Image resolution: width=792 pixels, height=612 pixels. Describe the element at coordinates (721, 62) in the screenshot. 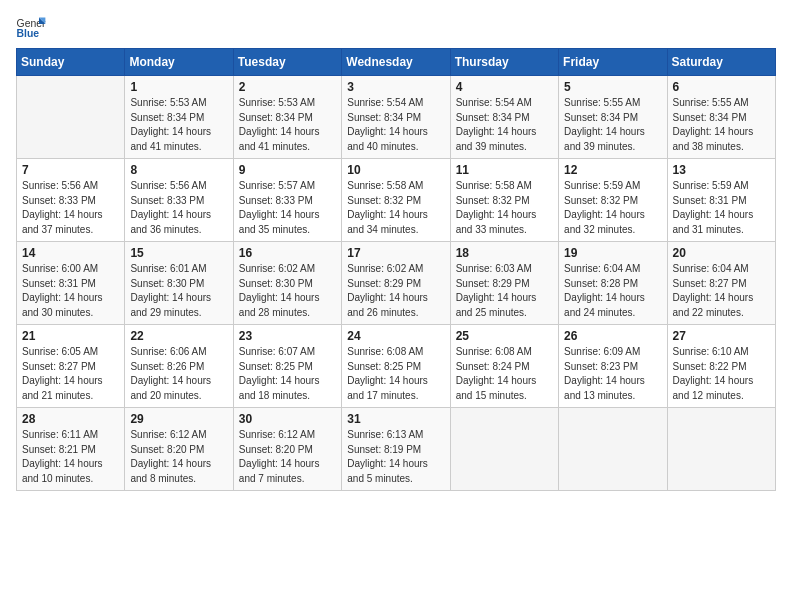

I see `header-cell-saturday: Saturday` at that location.